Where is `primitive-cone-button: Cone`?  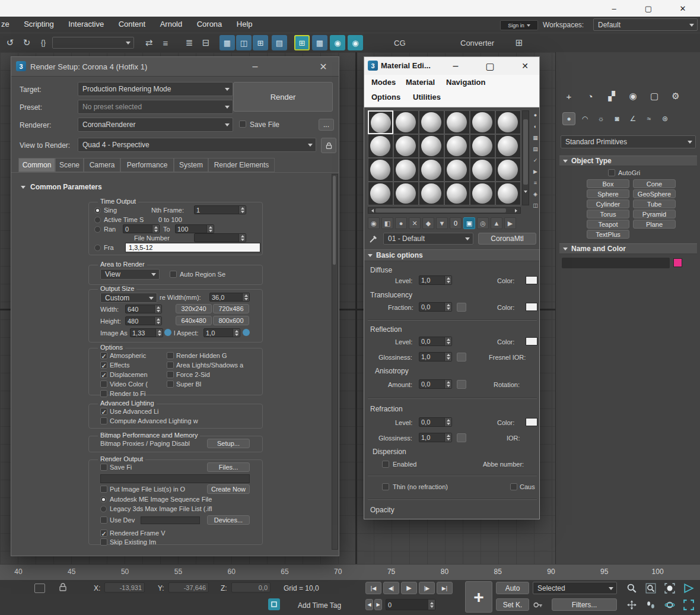 primitive-cone-button: Cone is located at coordinates (654, 184).